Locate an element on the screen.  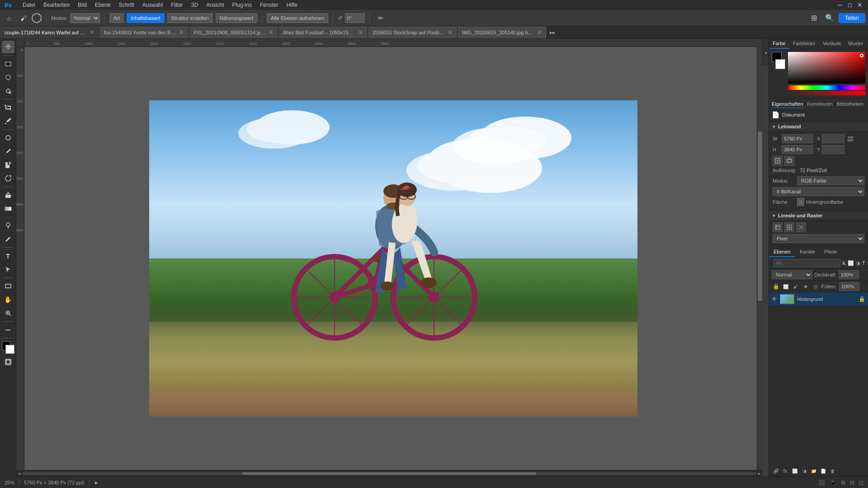
scroll-v-thumb is located at coordinates (760, 216).